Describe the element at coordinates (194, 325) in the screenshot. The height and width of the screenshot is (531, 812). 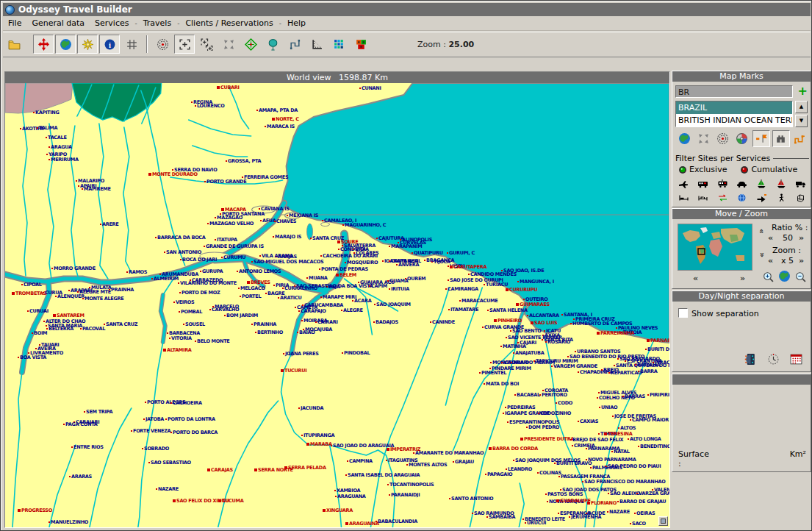
I see `map-label: SOUSEL` at that location.